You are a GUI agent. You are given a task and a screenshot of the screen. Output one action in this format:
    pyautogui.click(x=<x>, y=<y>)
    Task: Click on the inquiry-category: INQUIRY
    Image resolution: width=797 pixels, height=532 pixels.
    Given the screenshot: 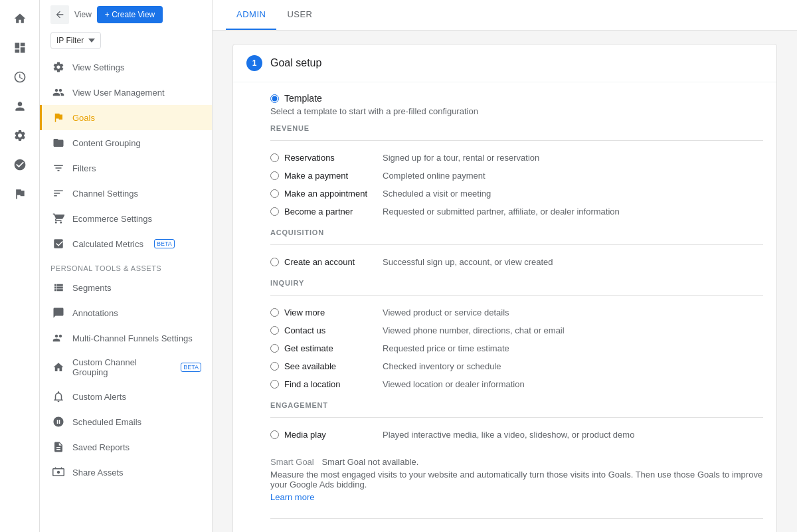 What is the action you would take?
    pyautogui.click(x=517, y=283)
    